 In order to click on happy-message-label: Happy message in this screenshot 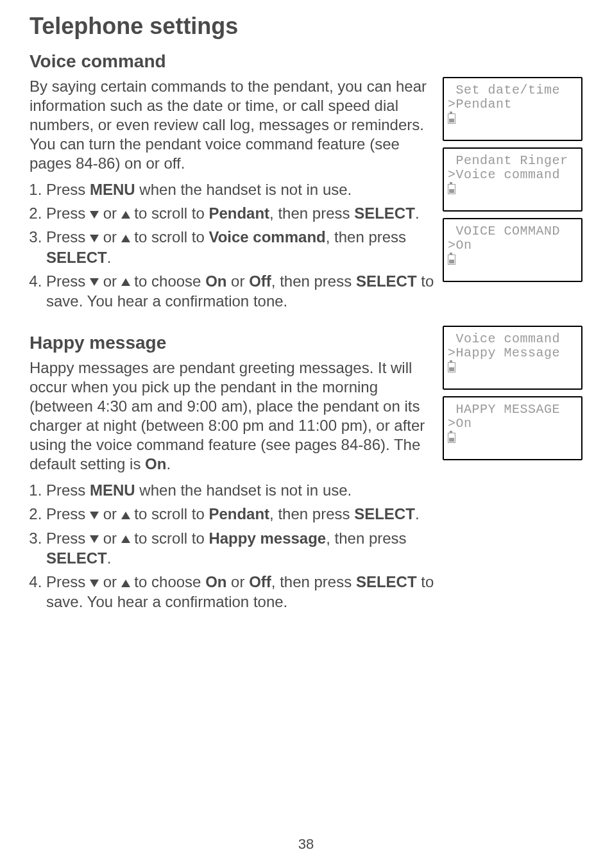, I will do `click(267, 538)`.